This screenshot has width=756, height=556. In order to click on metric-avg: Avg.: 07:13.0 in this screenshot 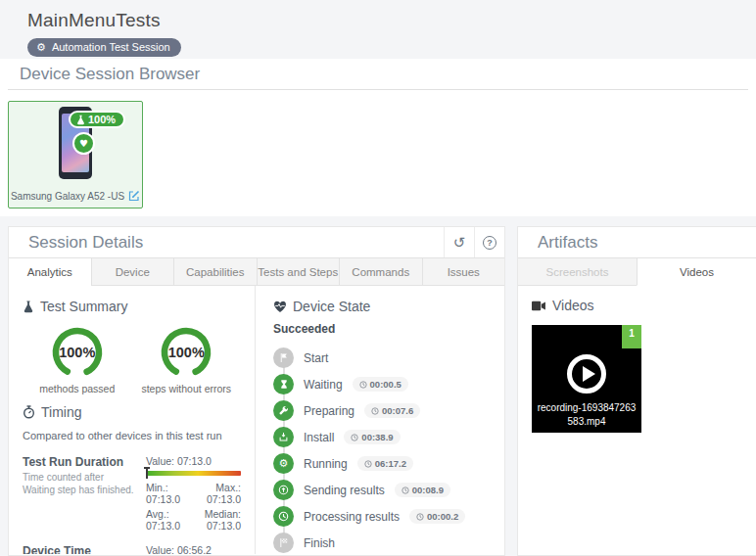, I will do `click(163, 520)`.